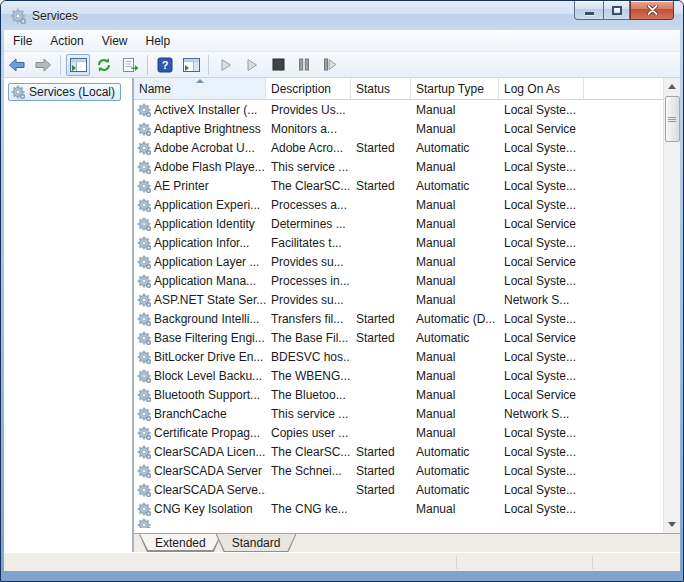  Describe the element at coordinates (130, 65) in the screenshot. I see `export-list-icon` at that location.